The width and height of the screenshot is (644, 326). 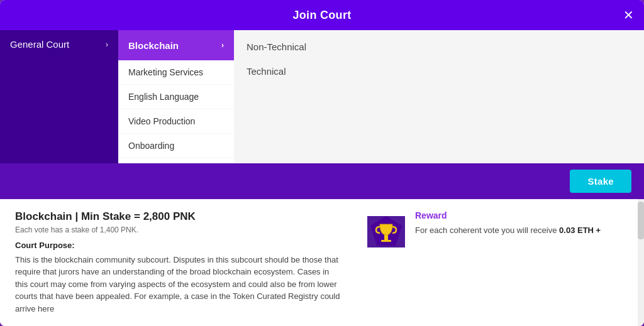 What do you see at coordinates (56, 44) in the screenshot?
I see `general-court-label: General Court` at bounding box center [56, 44].